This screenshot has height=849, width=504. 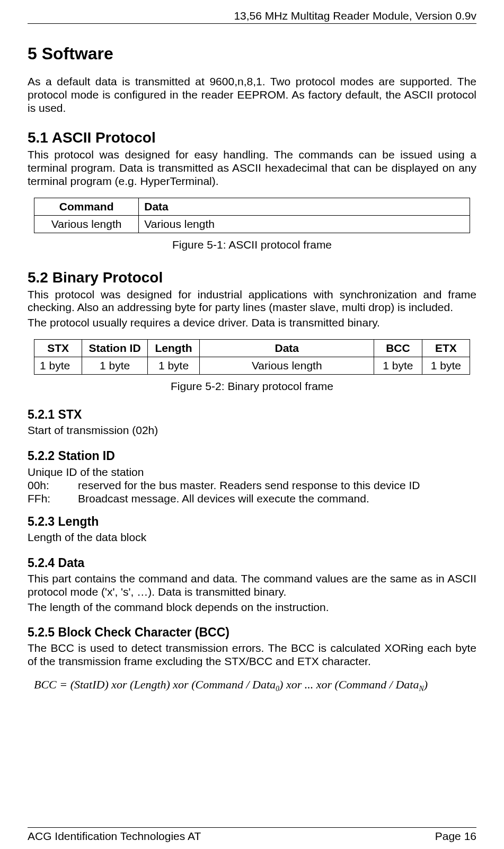 What do you see at coordinates (252, 302) in the screenshot?
I see `binary-protocol-body-1: This protocol was designed for industria…` at bounding box center [252, 302].